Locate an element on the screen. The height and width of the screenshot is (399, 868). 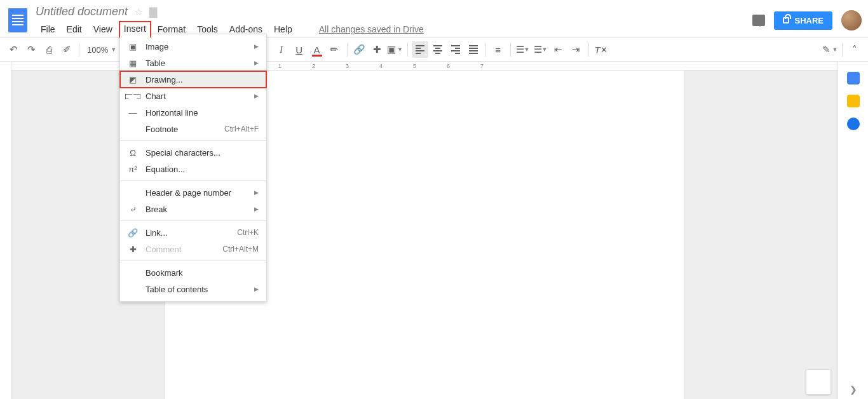
menu-item-label: Table of contents is located at coordinates (177, 290).